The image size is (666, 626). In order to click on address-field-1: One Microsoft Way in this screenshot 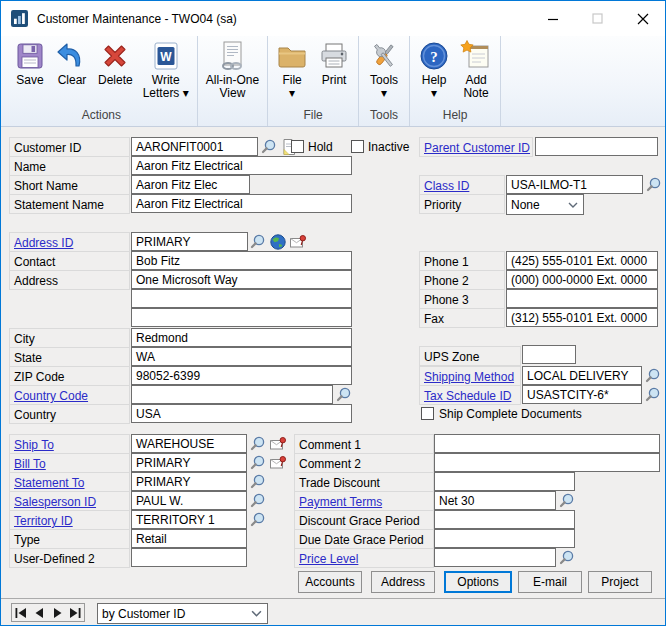, I will do `click(242, 280)`.